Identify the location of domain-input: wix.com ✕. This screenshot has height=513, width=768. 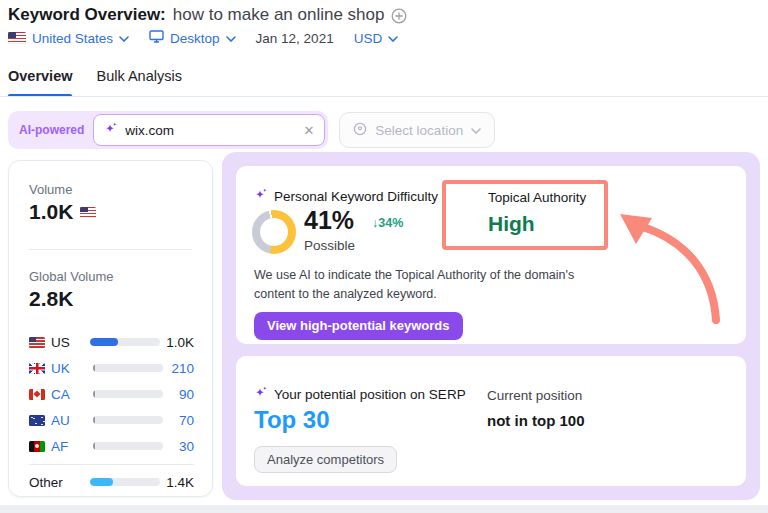
(209, 130).